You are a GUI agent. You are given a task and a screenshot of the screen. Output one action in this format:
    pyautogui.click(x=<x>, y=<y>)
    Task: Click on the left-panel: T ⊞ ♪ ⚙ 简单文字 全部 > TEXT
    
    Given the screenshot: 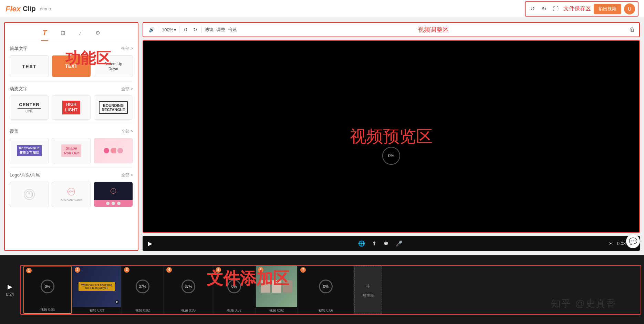 What is the action you would take?
    pyautogui.click(x=71, y=136)
    